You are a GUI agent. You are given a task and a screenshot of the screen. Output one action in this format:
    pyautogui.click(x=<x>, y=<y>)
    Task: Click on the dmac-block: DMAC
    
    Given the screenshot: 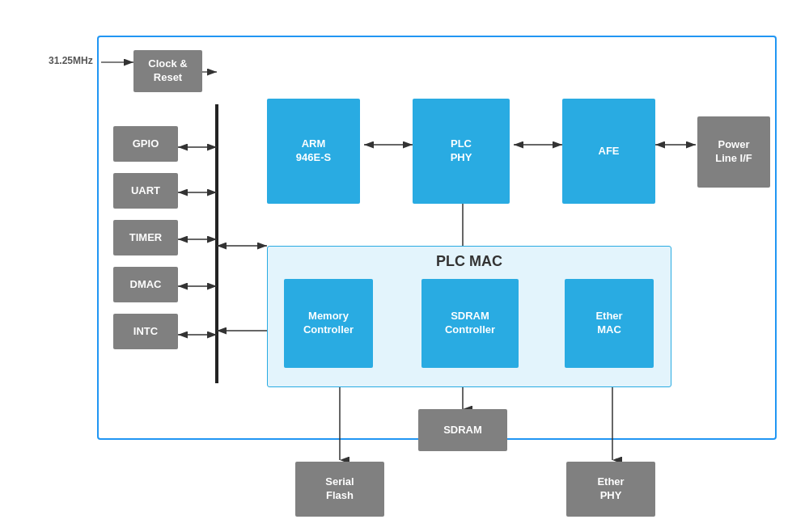 What is the action you would take?
    pyautogui.click(x=146, y=285)
    